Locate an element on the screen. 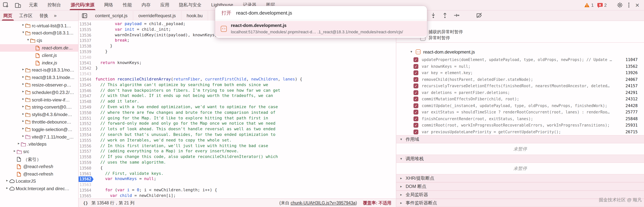  line-number: 13559 is located at coordinates (86, 162).